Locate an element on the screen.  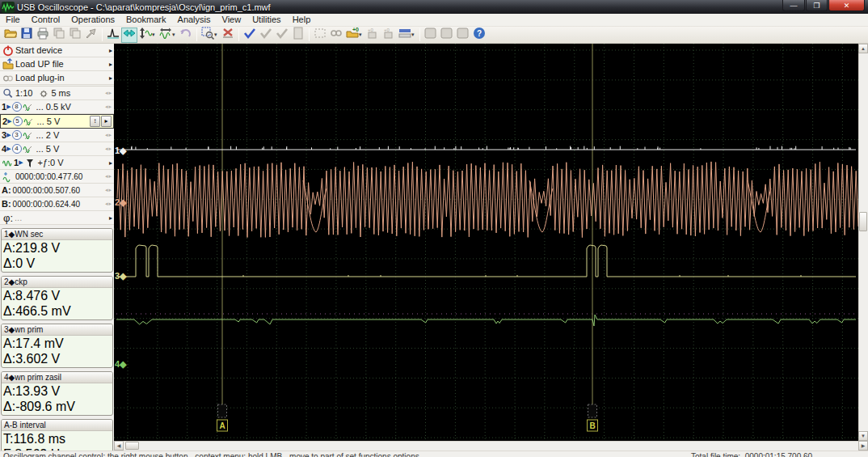
menu-item-help: Help is located at coordinates (302, 19).